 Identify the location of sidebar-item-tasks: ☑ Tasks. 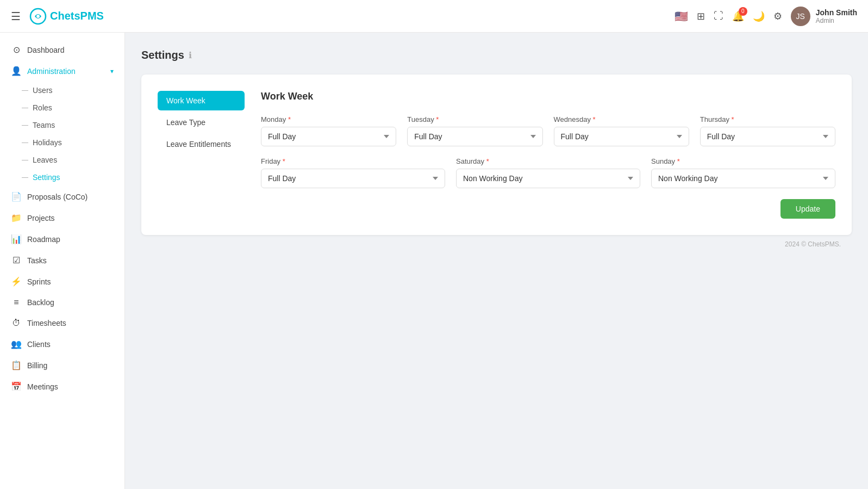
(62, 260).